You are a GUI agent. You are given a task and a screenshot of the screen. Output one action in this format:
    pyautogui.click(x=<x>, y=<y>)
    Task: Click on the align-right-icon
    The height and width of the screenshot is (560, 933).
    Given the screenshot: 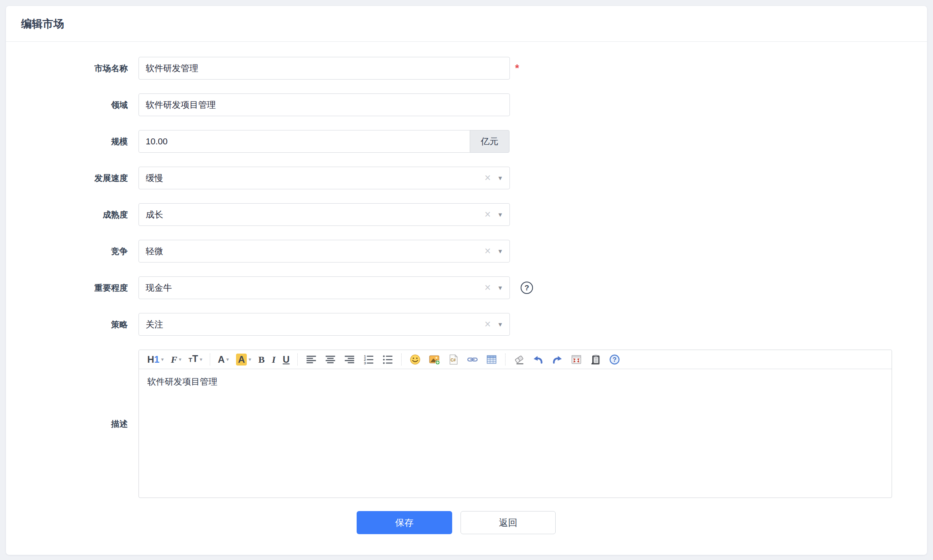 What is the action you would take?
    pyautogui.click(x=349, y=360)
    